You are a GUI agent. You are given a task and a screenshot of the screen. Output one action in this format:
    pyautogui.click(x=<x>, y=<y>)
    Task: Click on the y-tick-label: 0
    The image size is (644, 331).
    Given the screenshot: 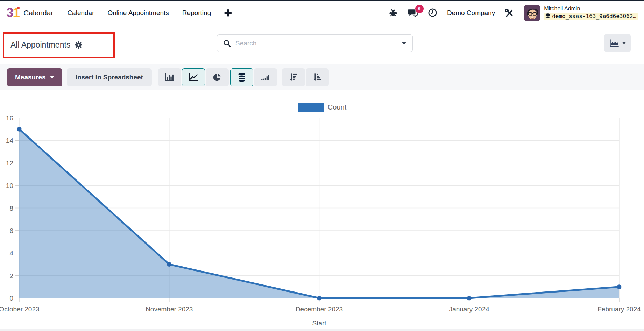 What is the action you would take?
    pyautogui.click(x=11, y=298)
    